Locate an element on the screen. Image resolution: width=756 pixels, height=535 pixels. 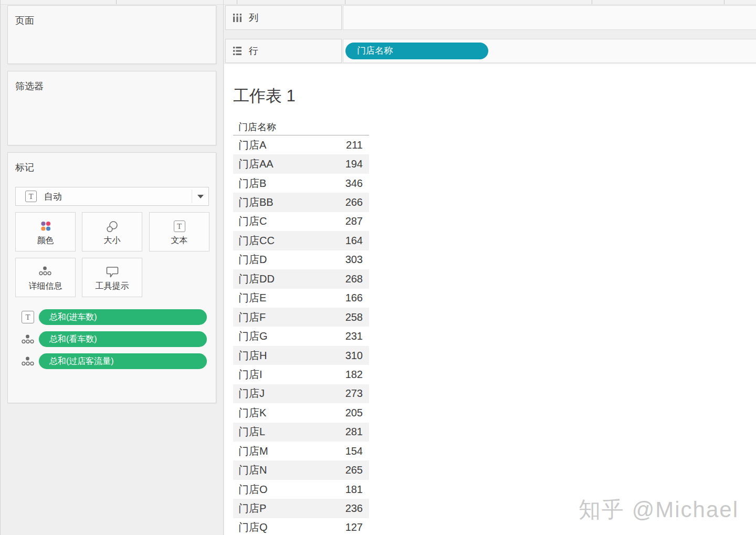
store-value-cell: 231 is located at coordinates (340, 336).